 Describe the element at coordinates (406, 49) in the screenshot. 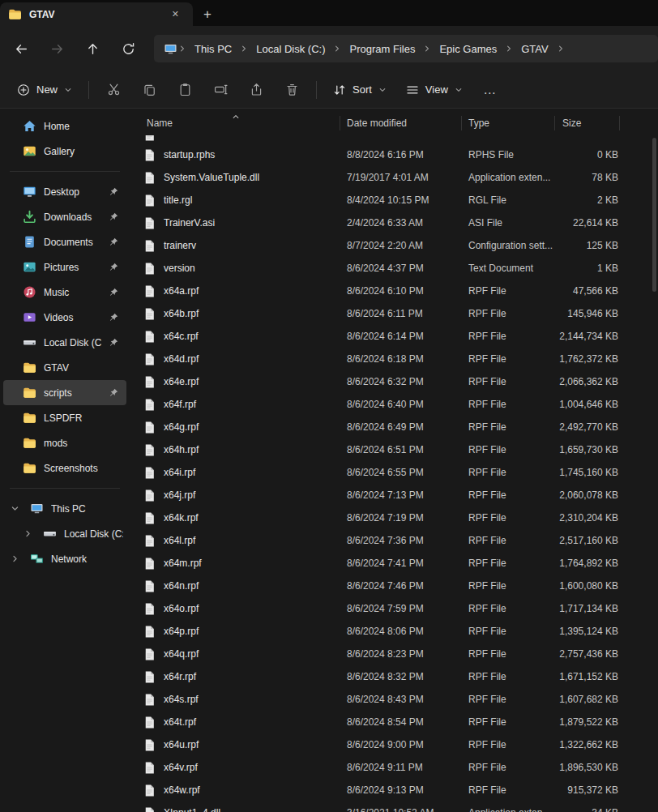

I see `address-bar: This PCLocal Disk (C:)Program FilesEpic …` at that location.